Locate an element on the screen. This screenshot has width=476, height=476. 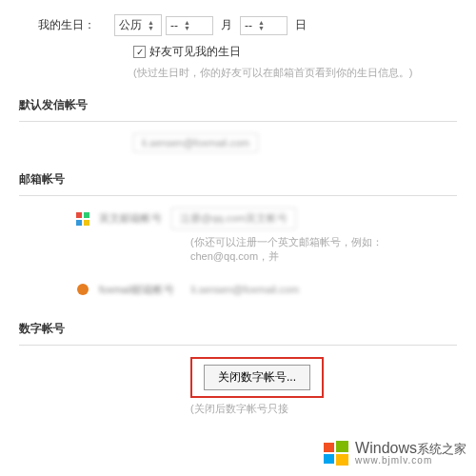
birthday-row: 我的生日： 公历 ▲▼ -- ▲▼ 月 -- ▲▼ 日 is located at coordinates (238, 25).